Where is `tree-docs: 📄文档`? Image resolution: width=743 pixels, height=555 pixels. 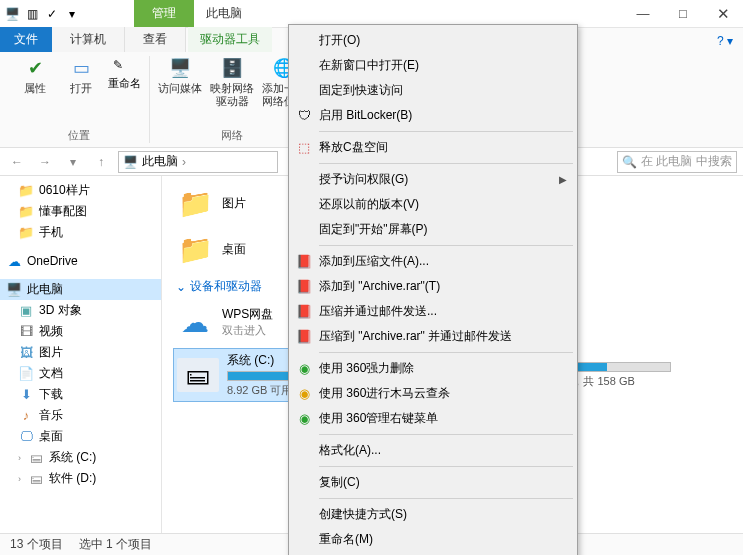
tree-docs: 📄文档 is located at coordinates (80, 374).